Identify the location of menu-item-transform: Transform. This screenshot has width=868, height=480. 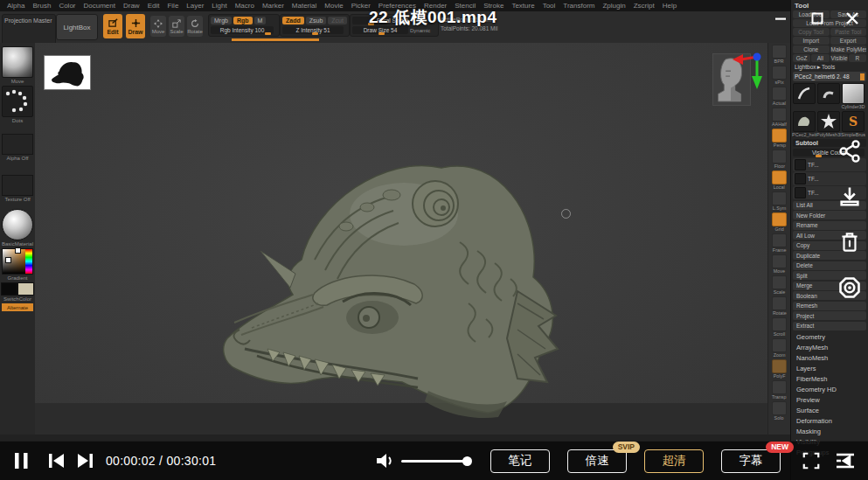
(579, 5).